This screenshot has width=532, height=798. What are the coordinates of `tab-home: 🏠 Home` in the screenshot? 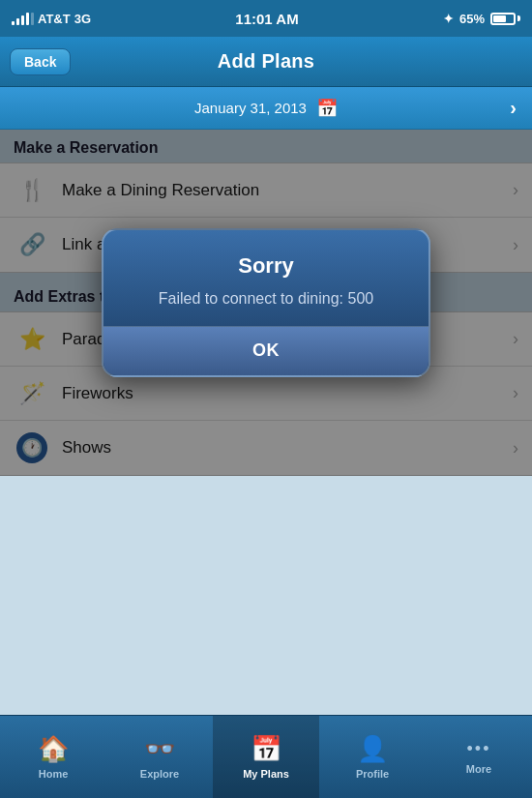 It's located at (53, 756).